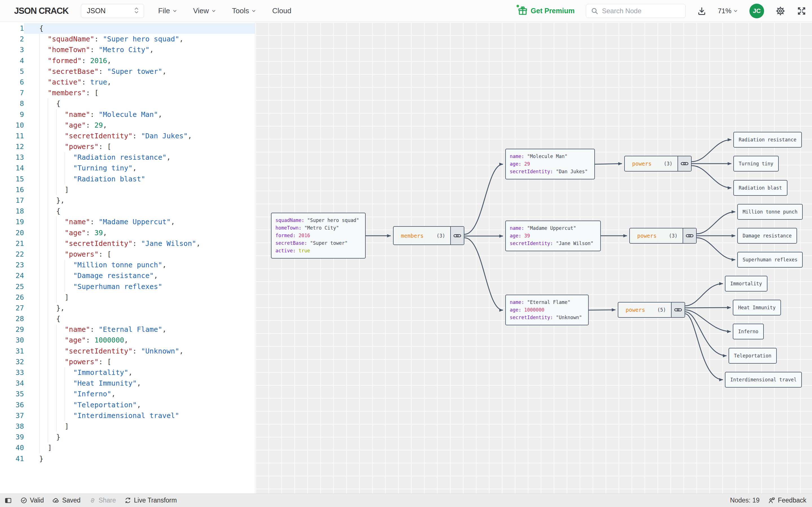  Describe the element at coordinates (128, 190) in the screenshot. I see `editor-line: 16 ]` at that location.